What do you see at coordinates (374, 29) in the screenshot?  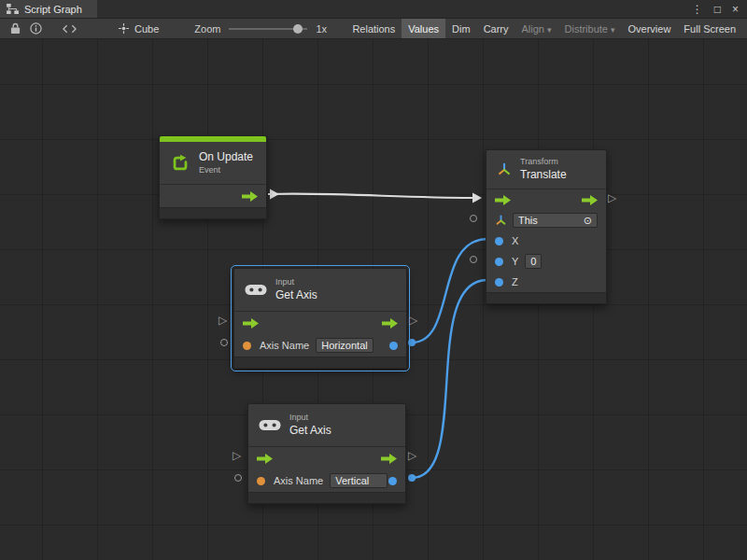 I see `toolbar-button-label: Relations` at bounding box center [374, 29].